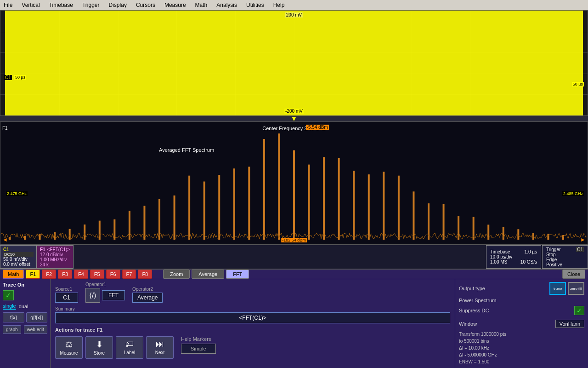 The height and width of the screenshot is (368, 588). What do you see at coordinates (187, 150) in the screenshot?
I see `fft-averaged-label: Averaged FFT Spectrum` at bounding box center [187, 150].